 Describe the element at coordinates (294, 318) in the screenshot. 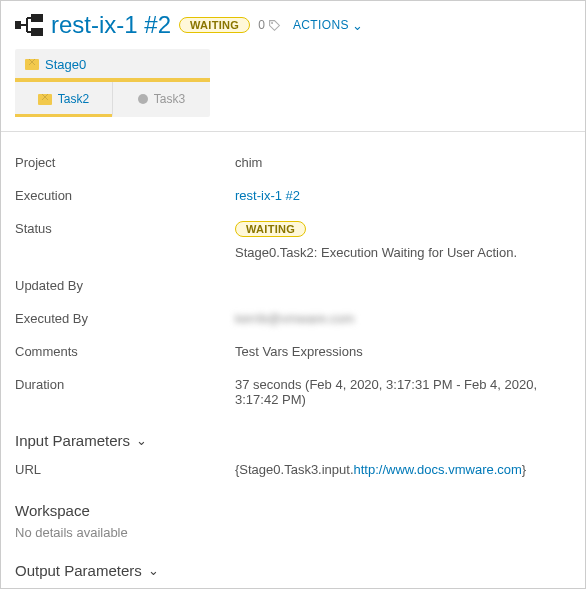

I see `executed-by-value: kerrib@vmware.com` at that location.